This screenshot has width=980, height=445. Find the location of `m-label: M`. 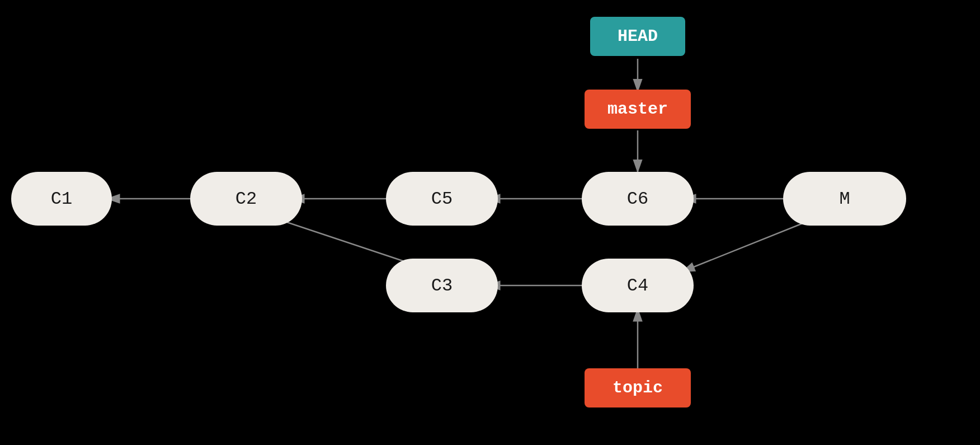

m-label: M is located at coordinates (845, 199).